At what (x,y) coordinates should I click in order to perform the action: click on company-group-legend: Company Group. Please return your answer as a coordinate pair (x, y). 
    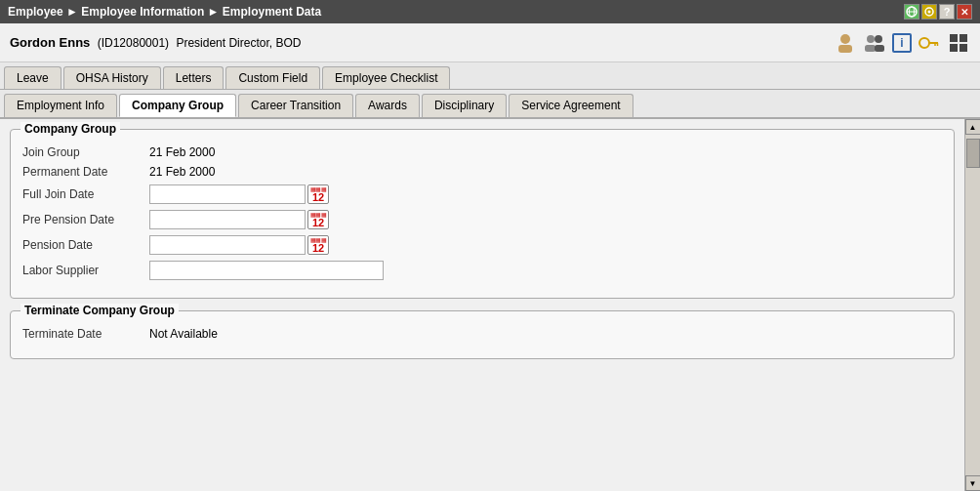
    Looking at the image, I should click on (70, 129).